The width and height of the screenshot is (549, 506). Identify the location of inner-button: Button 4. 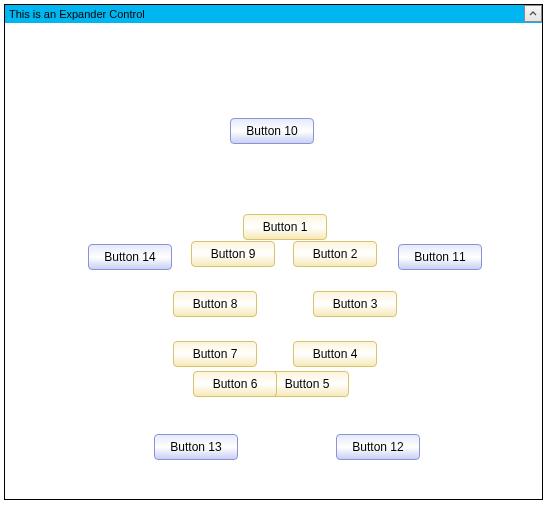
(335, 354).